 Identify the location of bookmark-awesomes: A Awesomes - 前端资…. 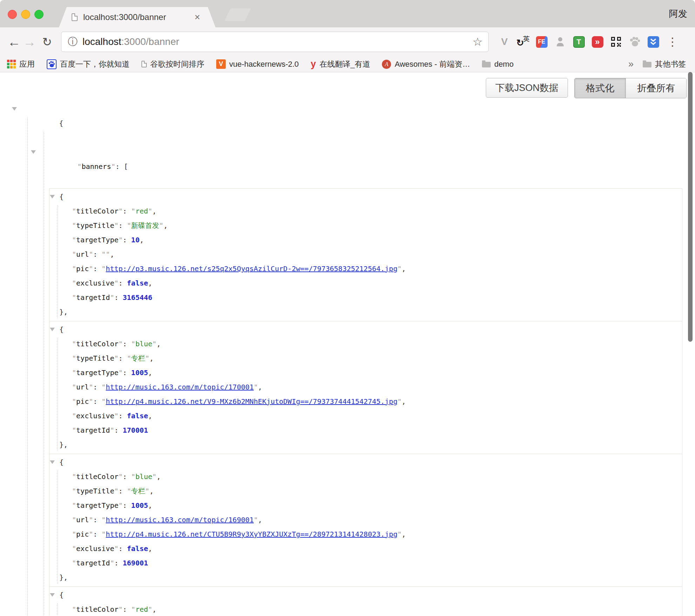
(426, 64).